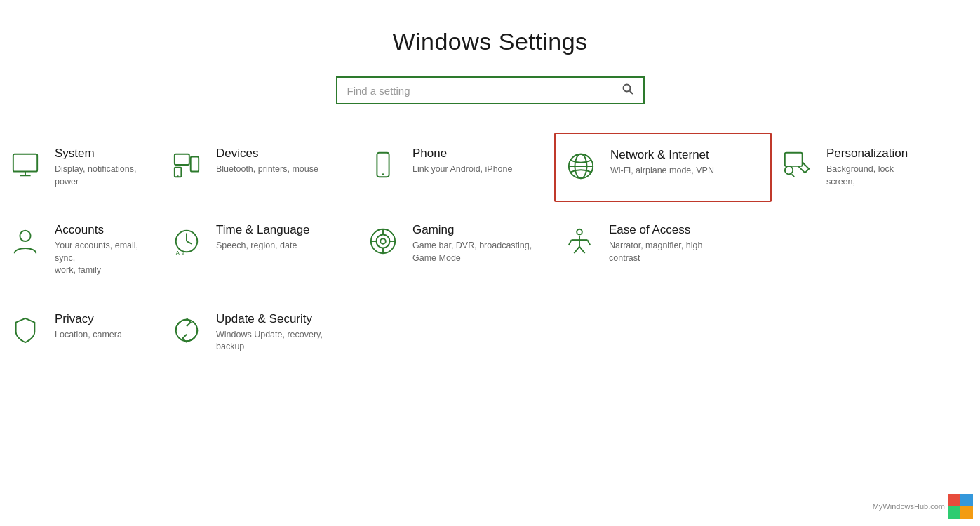  Describe the element at coordinates (960, 506) in the screenshot. I see `watermark-logo` at that location.